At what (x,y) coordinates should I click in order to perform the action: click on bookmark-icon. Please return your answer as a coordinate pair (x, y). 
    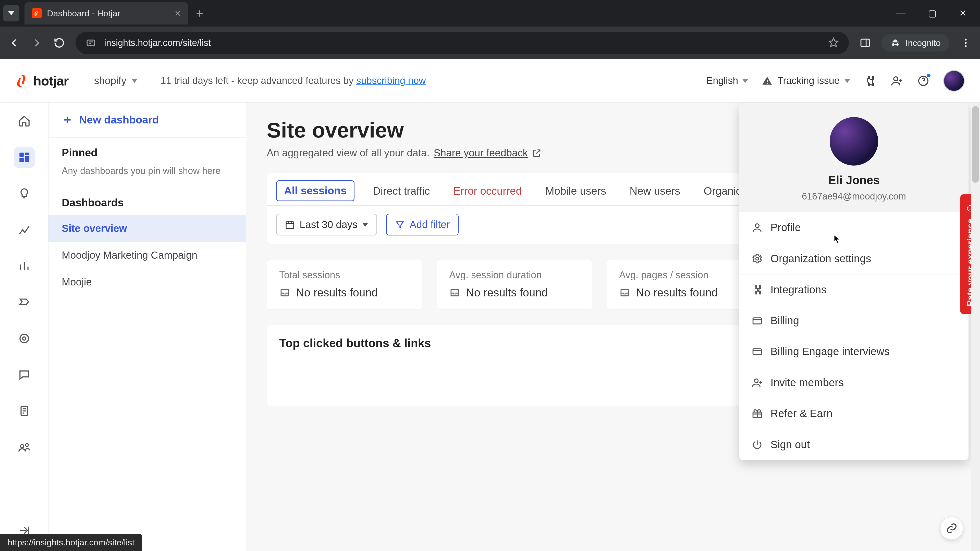
    Looking at the image, I should click on (834, 43).